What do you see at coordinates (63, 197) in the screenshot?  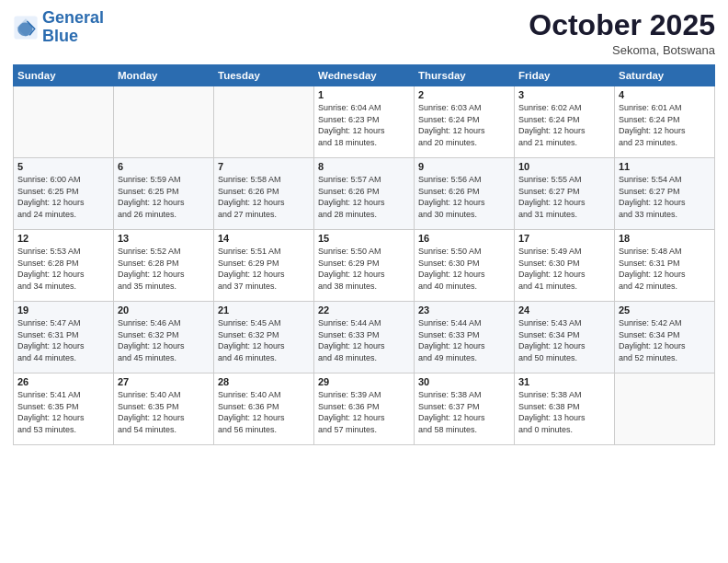 I see `day-info: Sunrise: 6:00 AM Sunset: 6:25 PM Dayligh…` at bounding box center [63, 197].